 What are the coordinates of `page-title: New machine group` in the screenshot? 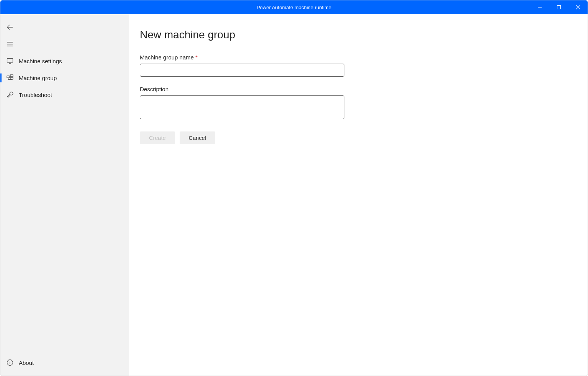 It's located at (359, 35).